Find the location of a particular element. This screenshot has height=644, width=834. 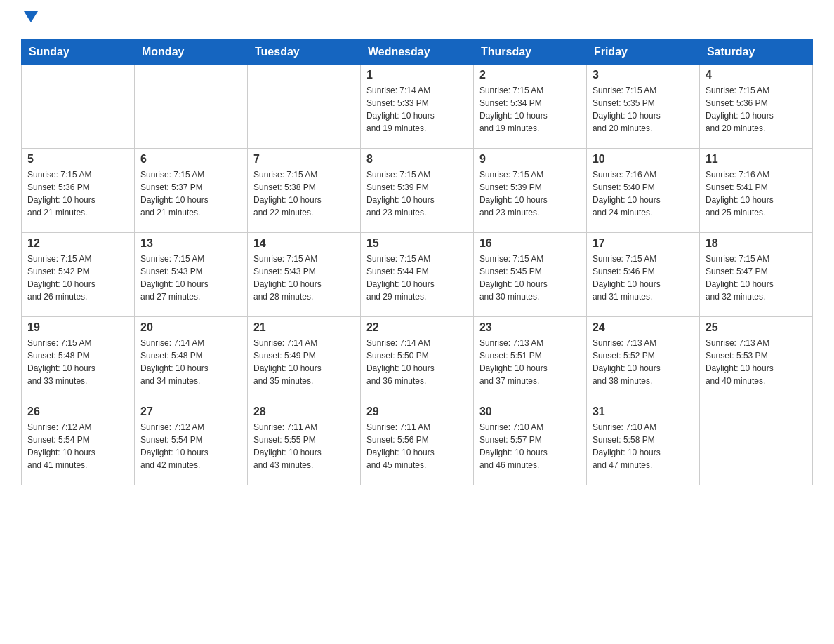

day-info: Sunrise: 7:14 AMSunset: 5:48 PMDaylight:… is located at coordinates (191, 362).